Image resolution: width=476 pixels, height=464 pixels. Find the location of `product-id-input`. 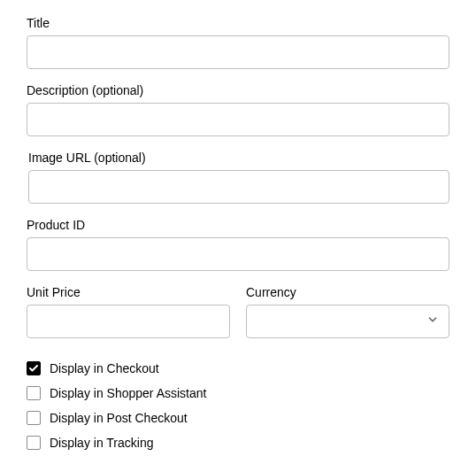

product-id-input is located at coordinates (238, 254).